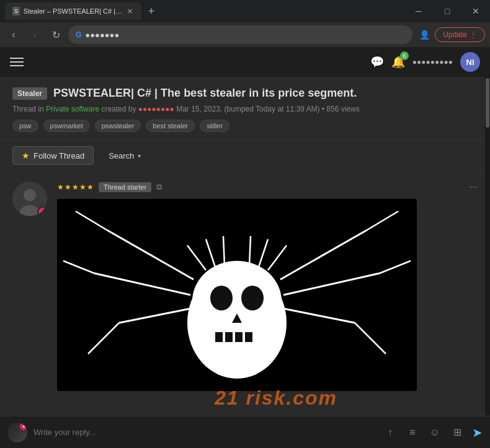 The height and width of the screenshot is (448, 490). What do you see at coordinates (125, 187) in the screenshot?
I see `thread-starter-badge: Thread starter` at bounding box center [125, 187].